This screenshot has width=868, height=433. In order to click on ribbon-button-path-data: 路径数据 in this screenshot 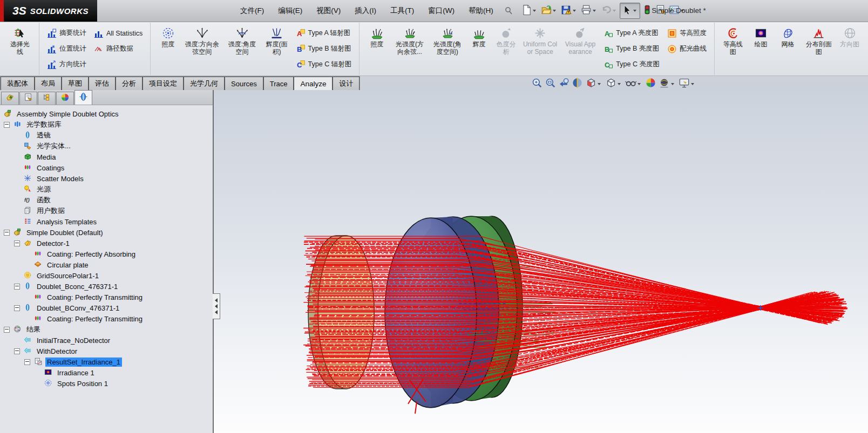, I will do `click(118, 49)`.